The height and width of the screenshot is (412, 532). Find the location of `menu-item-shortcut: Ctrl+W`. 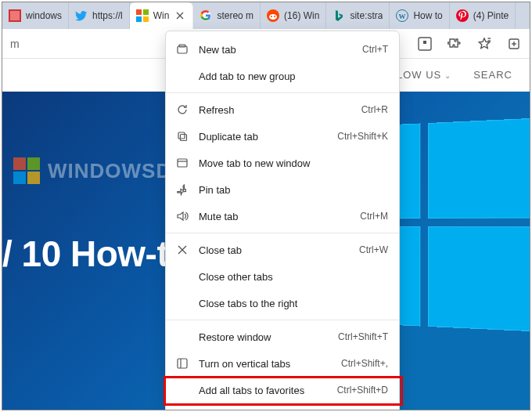

menu-item-shortcut: Ctrl+W is located at coordinates (374, 250).